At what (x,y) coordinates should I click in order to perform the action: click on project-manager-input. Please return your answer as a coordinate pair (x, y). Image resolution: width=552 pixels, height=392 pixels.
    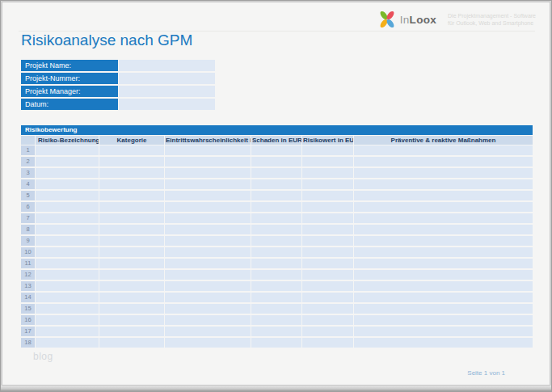
    Looking at the image, I should click on (166, 91).